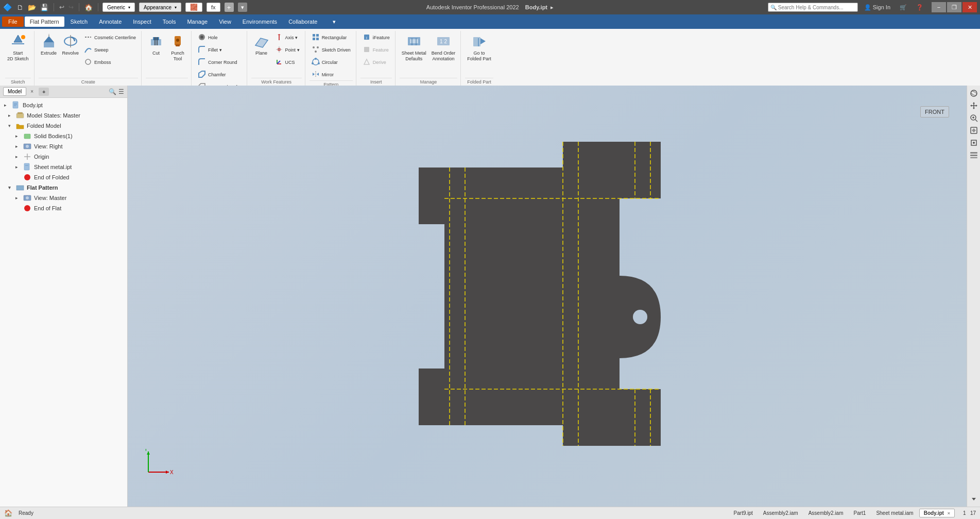 This screenshot has width=980, height=519. What do you see at coordinates (974, 118) in the screenshot?
I see `zoom-button` at bounding box center [974, 118].